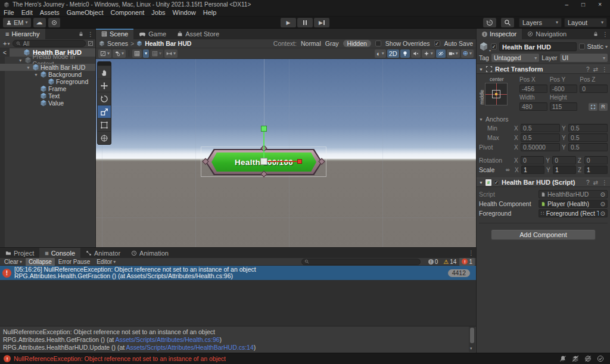  Describe the element at coordinates (264, 161) in the screenshot. I see `gizmo-center-handle` at that location.